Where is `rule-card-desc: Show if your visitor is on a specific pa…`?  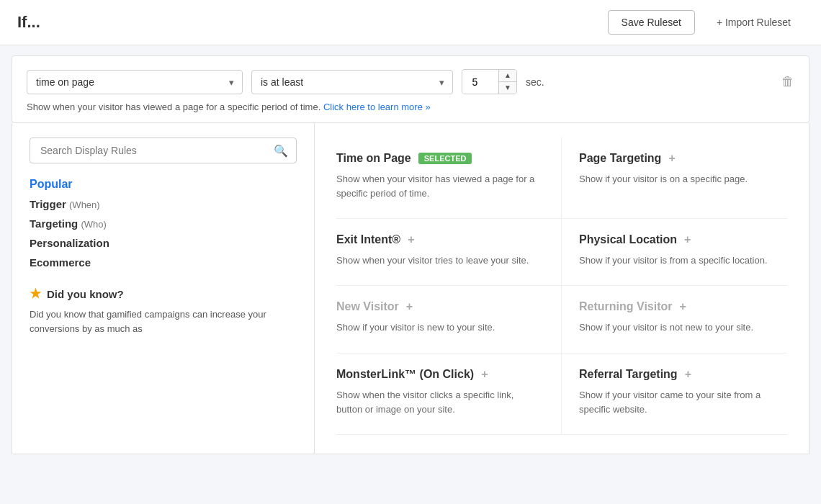
rule-card-desc: Show if your visitor is on a specific pa… is located at coordinates (683, 179).